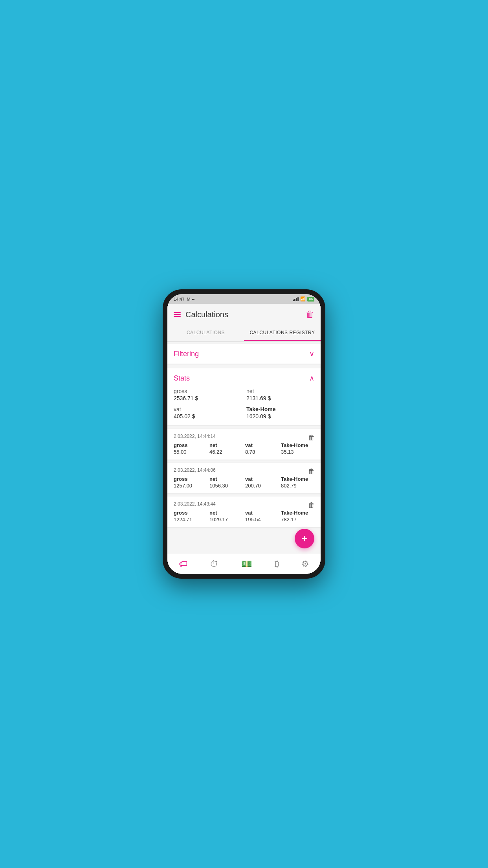 The height and width of the screenshot is (868, 488). I want to click on entry-3-date: 2.03.2022, 14:43:44, so click(244, 504).